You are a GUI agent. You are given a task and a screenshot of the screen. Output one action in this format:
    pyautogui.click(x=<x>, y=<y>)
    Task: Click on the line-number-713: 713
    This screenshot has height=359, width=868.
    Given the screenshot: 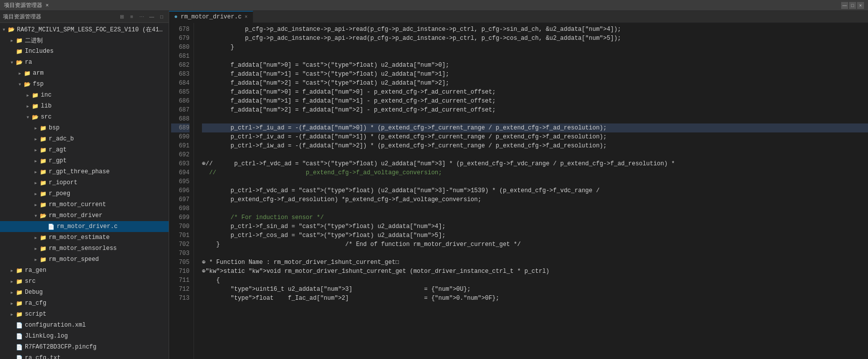 What is the action you would take?
    pyautogui.click(x=180, y=298)
    